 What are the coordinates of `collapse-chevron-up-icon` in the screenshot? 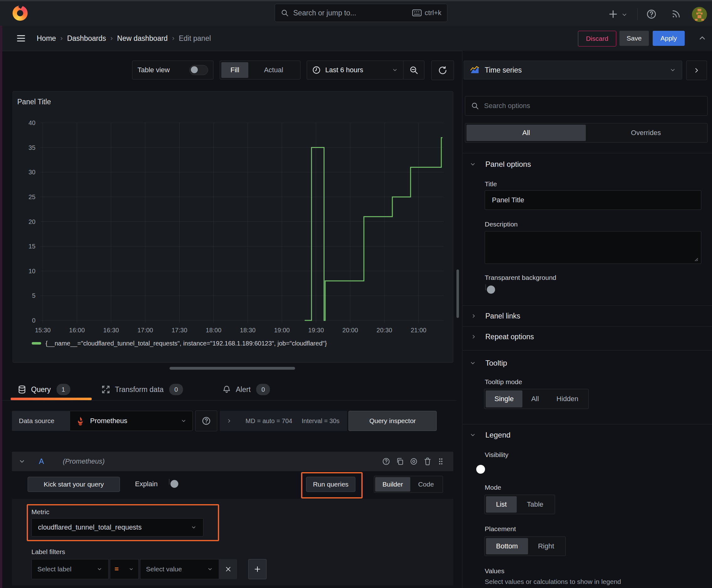 It's located at (702, 38).